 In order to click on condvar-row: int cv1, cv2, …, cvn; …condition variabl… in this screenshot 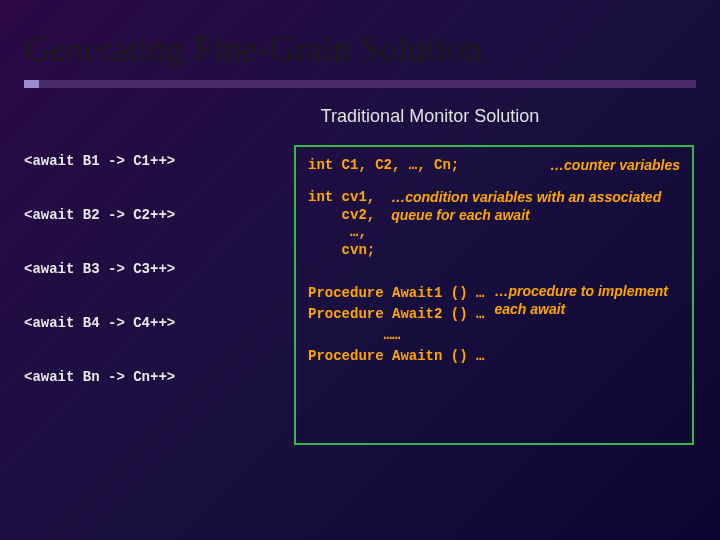, I will do `click(494, 224)`.